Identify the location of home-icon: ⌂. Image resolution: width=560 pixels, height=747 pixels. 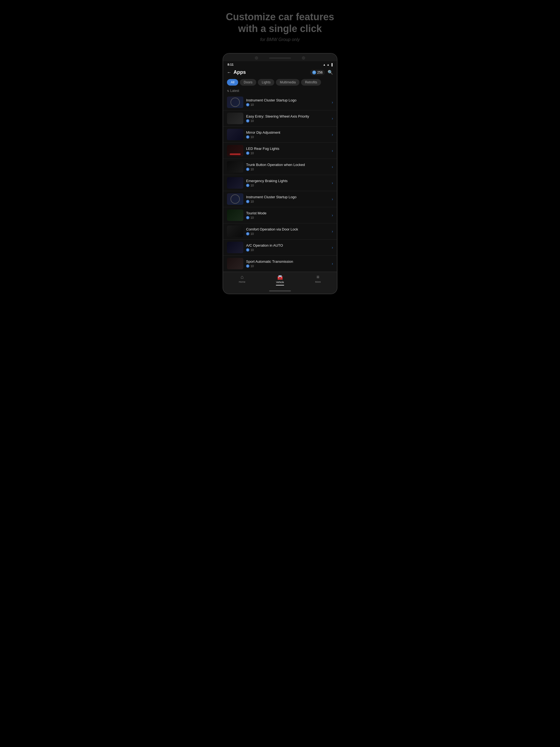
(242, 277).